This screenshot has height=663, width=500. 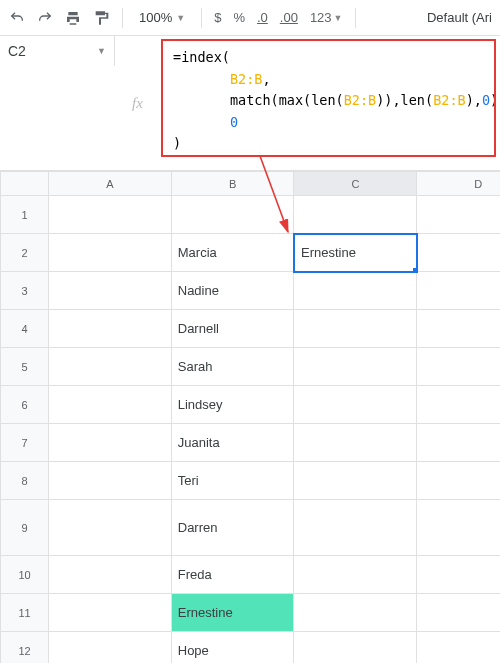 What do you see at coordinates (278, 18) in the screenshot?
I see `number-format-group: $ % .0 .00 123▼` at bounding box center [278, 18].